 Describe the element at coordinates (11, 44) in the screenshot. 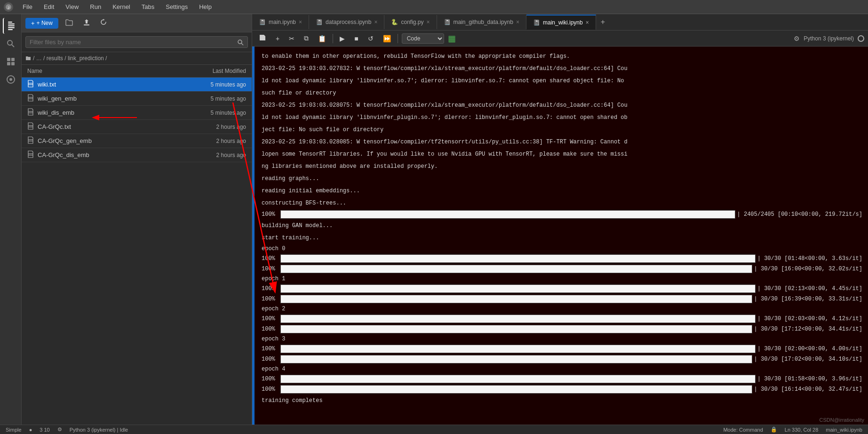

I see `activity-search` at that location.